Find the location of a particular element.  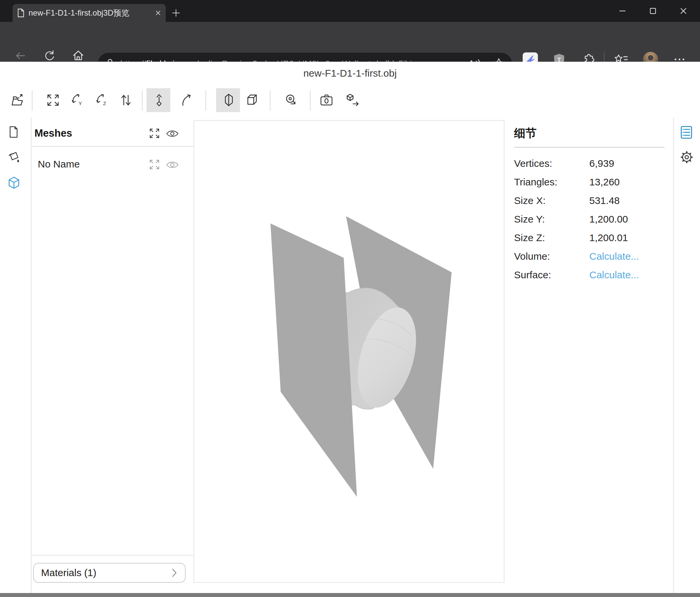

settings-gear-icon is located at coordinates (686, 157).